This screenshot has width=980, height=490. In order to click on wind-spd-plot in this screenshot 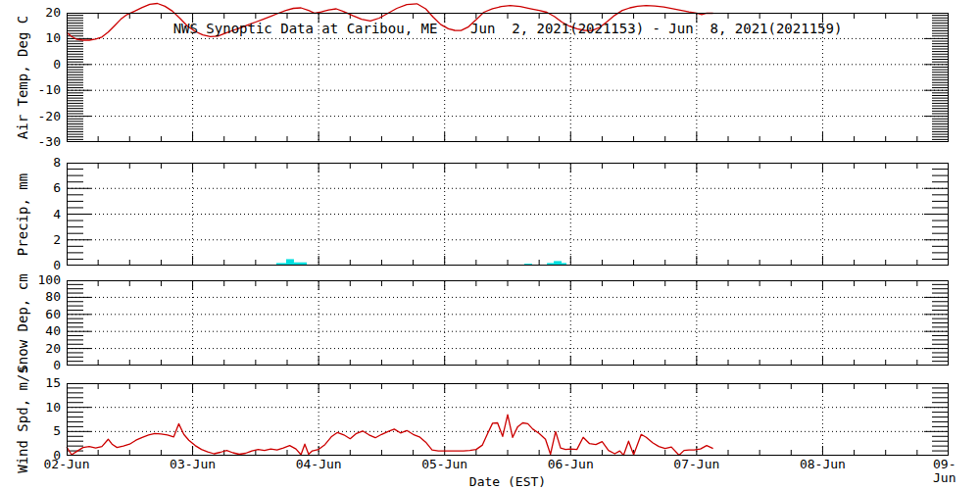, I will do `click(508, 419)`.